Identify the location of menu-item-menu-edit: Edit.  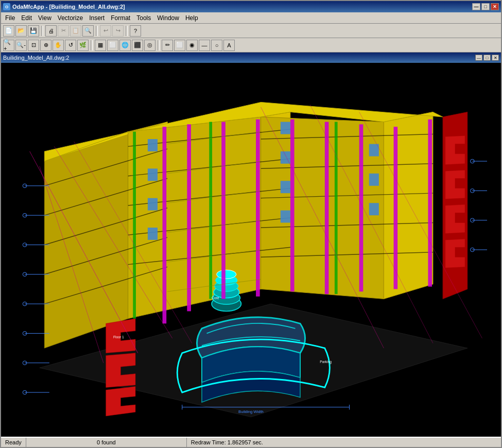
(27, 18).